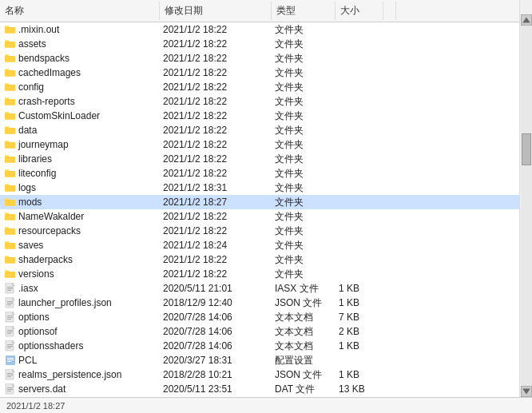  What do you see at coordinates (260, 188) in the screenshot?
I see `table-row: logs2021/1/2 18:31文件夹` at bounding box center [260, 188].